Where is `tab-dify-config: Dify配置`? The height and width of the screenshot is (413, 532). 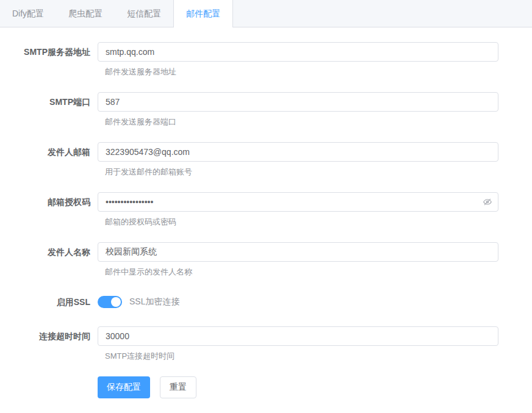
tab-dify-config: Dify配置 is located at coordinates (28, 13).